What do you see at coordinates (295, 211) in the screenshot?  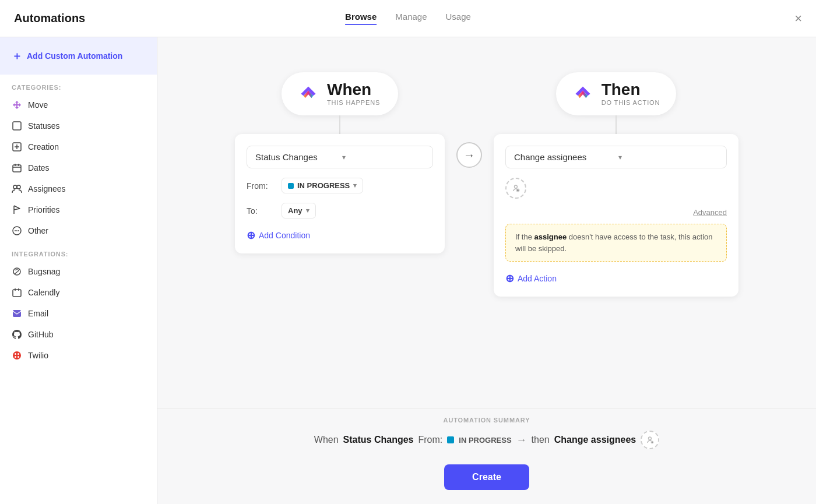 I see `to-value: Any` at bounding box center [295, 211].